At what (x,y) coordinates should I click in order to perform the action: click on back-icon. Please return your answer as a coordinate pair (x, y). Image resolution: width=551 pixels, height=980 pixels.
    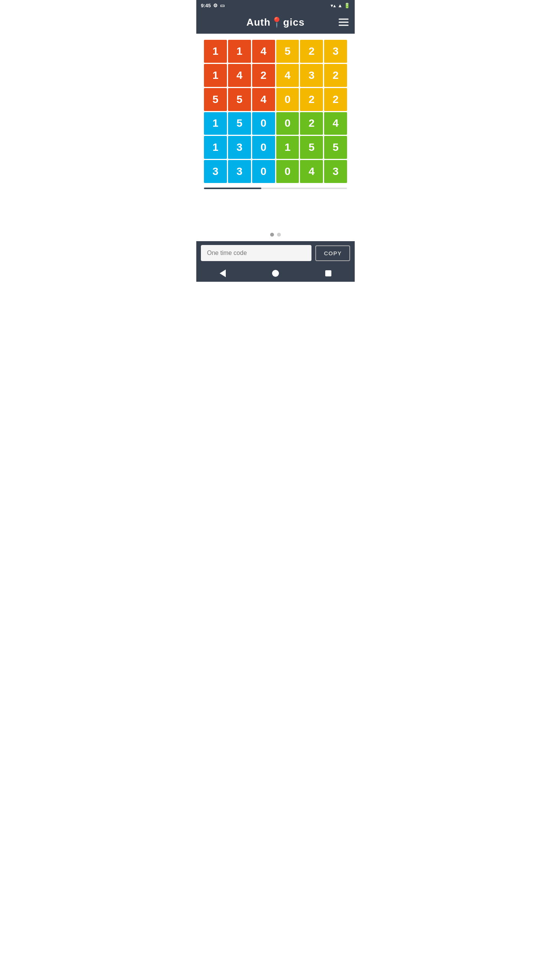
    Looking at the image, I should click on (223, 273).